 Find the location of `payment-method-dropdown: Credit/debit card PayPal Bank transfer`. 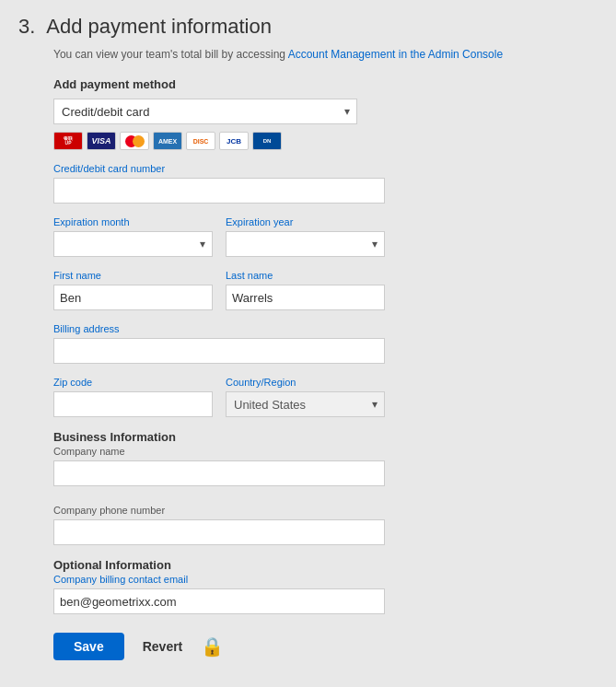

payment-method-dropdown: Credit/debit card PayPal Bank transfer is located at coordinates (205, 111).